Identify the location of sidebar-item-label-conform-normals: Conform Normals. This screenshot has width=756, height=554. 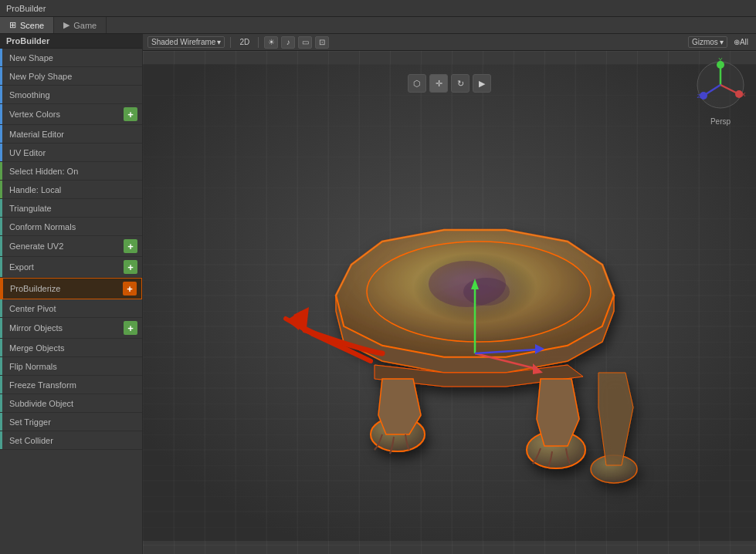
(72, 227).